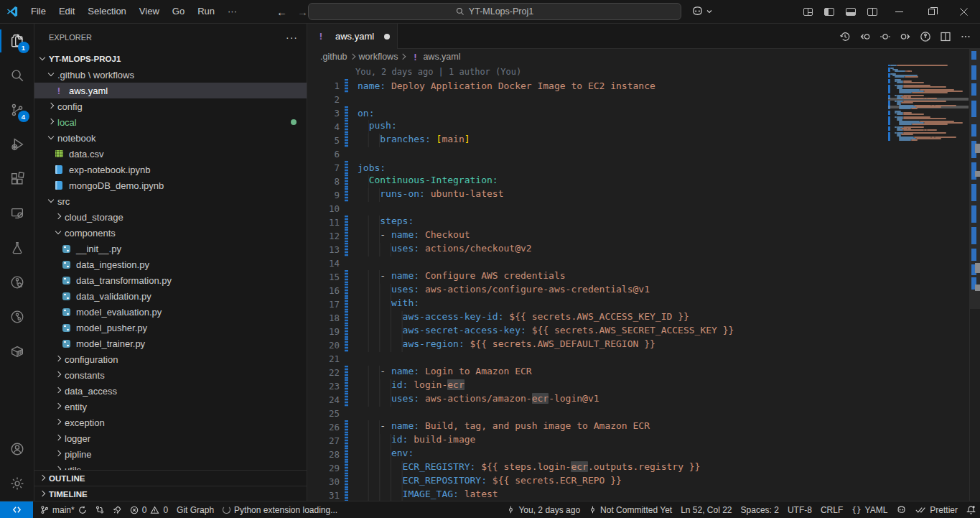 This screenshot has width=980, height=518. I want to click on gitlens-inspect-icon, so click(17, 317).